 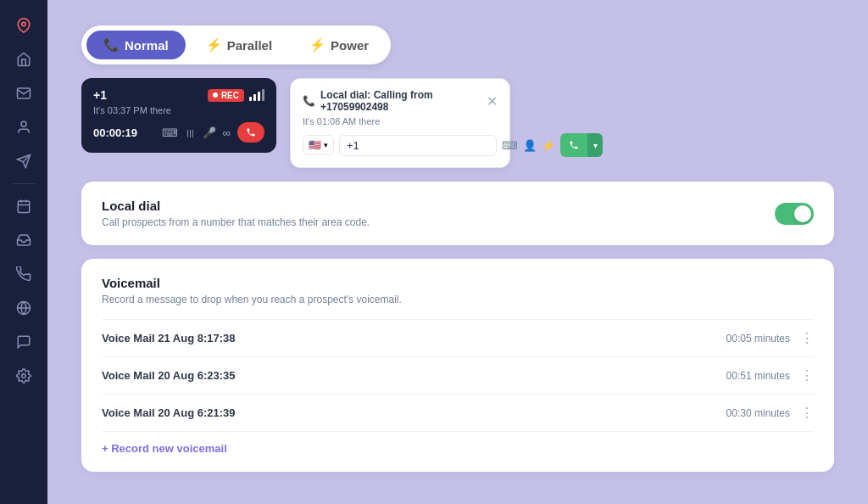 What do you see at coordinates (595, 145) in the screenshot?
I see `call-dropdown-button: ▾` at bounding box center [595, 145].